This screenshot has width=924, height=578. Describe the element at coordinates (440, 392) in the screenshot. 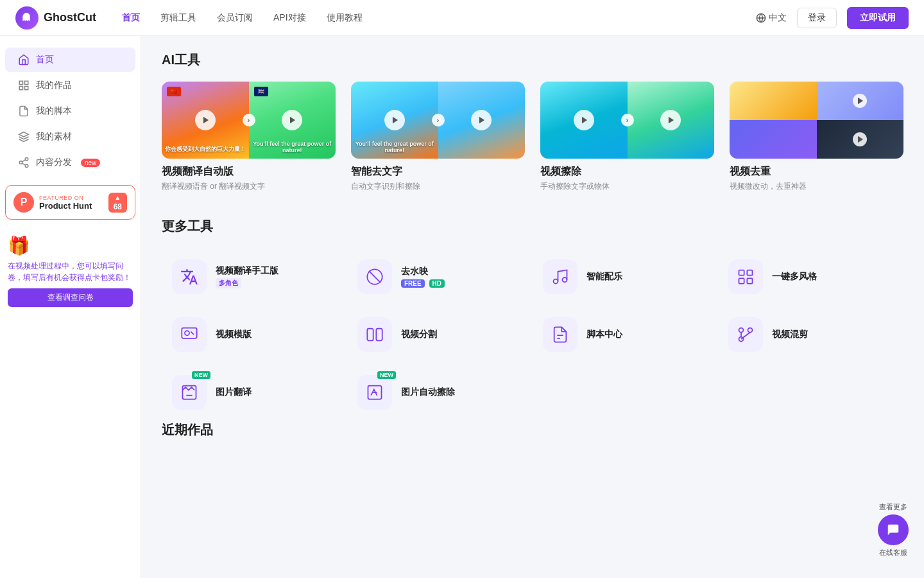

I see `tool-item-img-erase: NEW 图片自动擦除` at that location.